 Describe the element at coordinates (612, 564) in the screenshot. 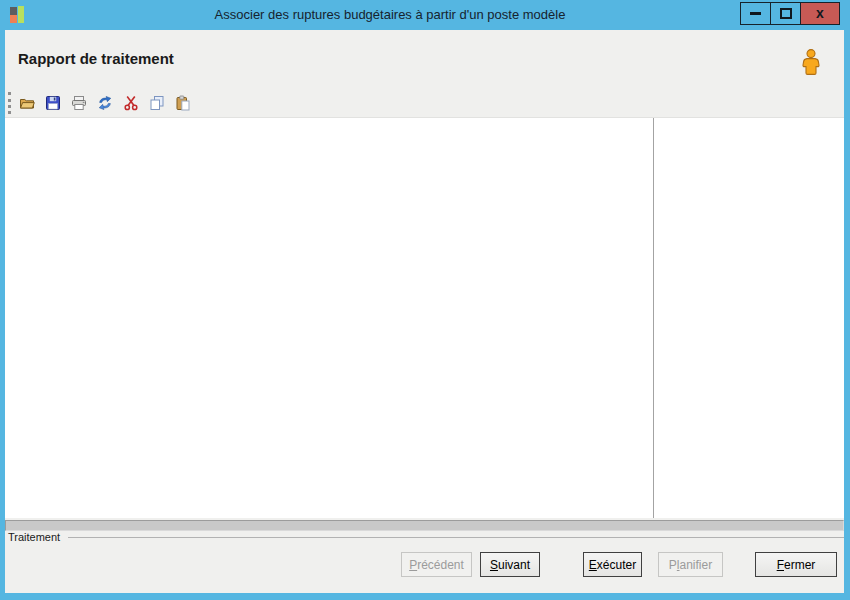

I see `executer-button: Exécuter` at that location.